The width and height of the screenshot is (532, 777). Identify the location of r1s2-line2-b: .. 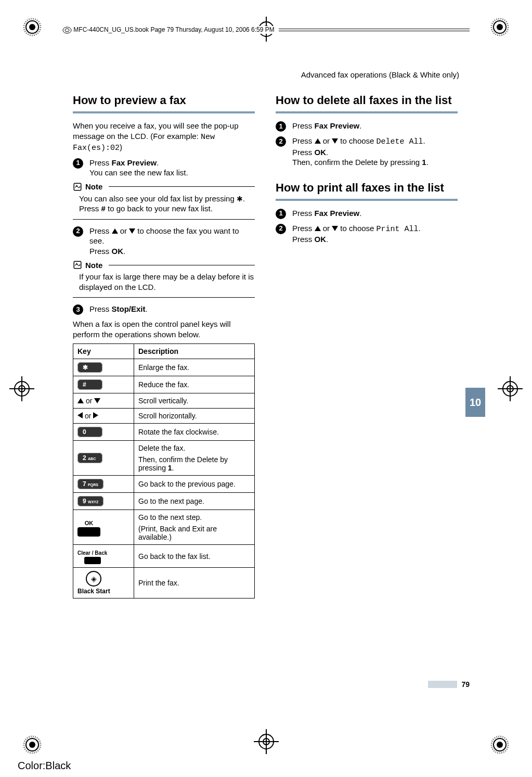
(327, 152).